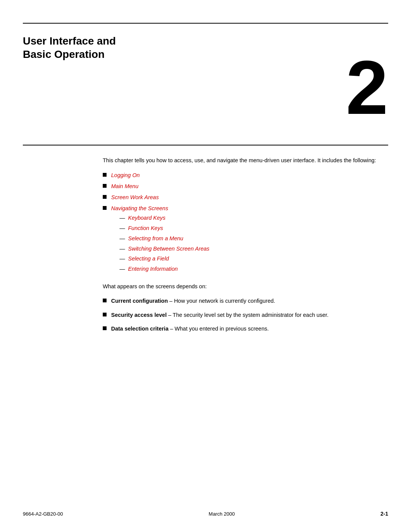  I want to click on security-access-term: Security access level, so click(139, 315).